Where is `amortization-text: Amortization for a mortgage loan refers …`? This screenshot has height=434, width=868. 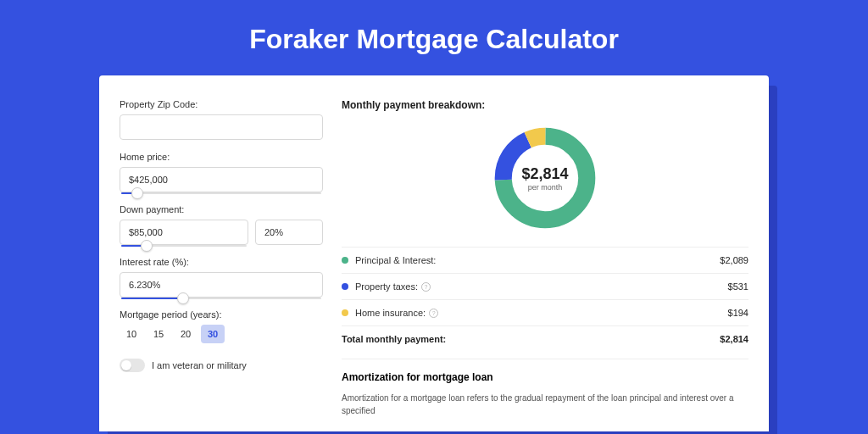 amortization-text: Amortization for a mortgage loan refers … is located at coordinates (545, 404).